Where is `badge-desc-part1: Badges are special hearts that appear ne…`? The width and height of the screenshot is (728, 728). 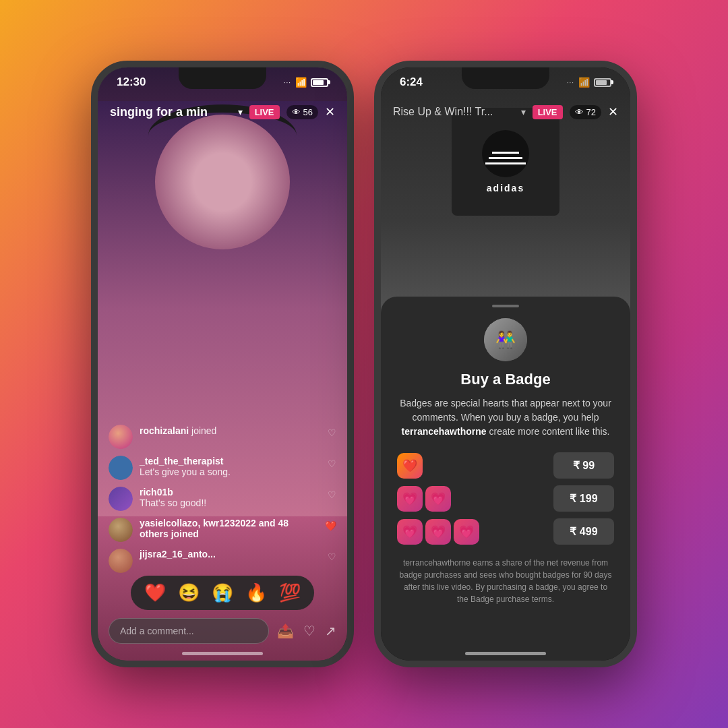 badge-desc-part1: Badges are special hearts that appear ne… is located at coordinates (506, 410).